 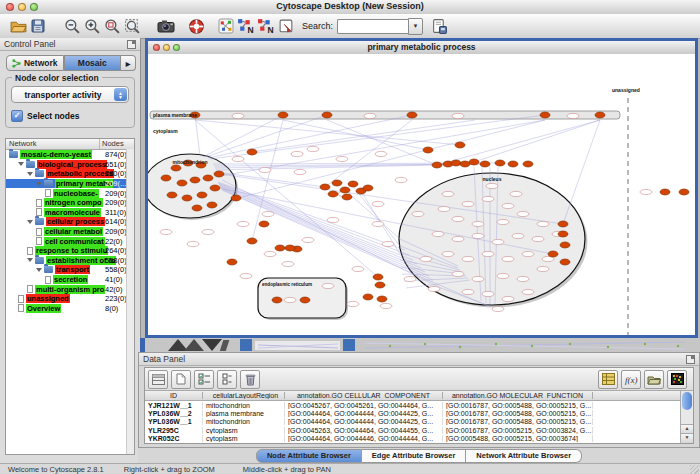 I want to click on tree-header: Network Nodes, so click(x=70, y=144).